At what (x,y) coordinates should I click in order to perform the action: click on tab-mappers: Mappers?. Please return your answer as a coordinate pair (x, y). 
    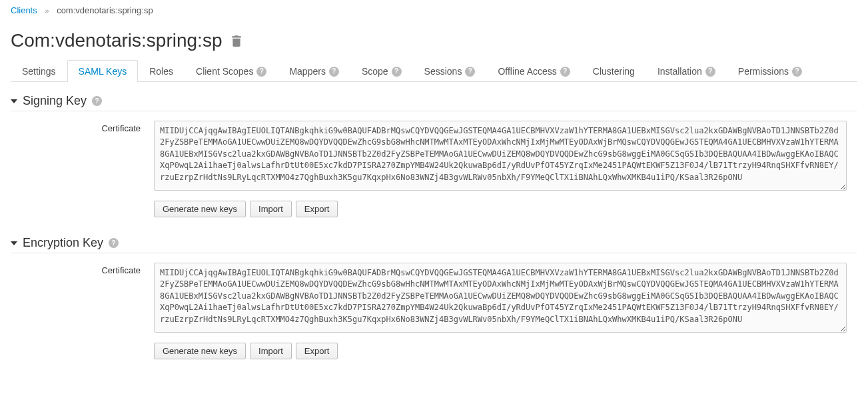
    Looking at the image, I should click on (314, 71).